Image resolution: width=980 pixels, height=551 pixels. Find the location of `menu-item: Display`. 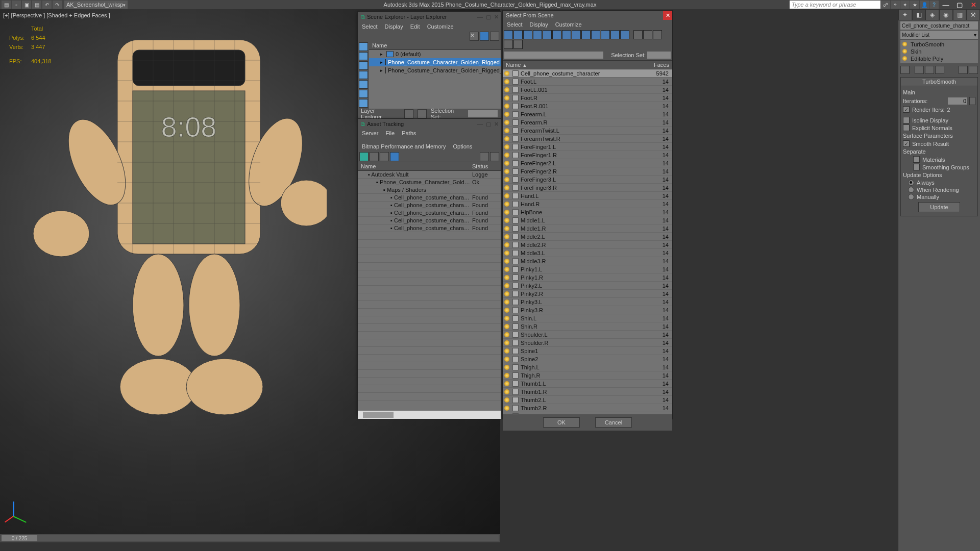

menu-item: Display is located at coordinates (394, 27).